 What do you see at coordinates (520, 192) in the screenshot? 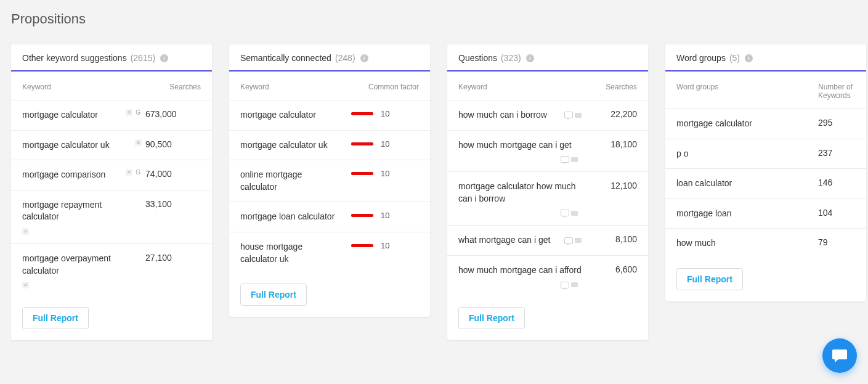
I see `keyword-label: mortgage calculator how much can i borro…` at bounding box center [520, 192].